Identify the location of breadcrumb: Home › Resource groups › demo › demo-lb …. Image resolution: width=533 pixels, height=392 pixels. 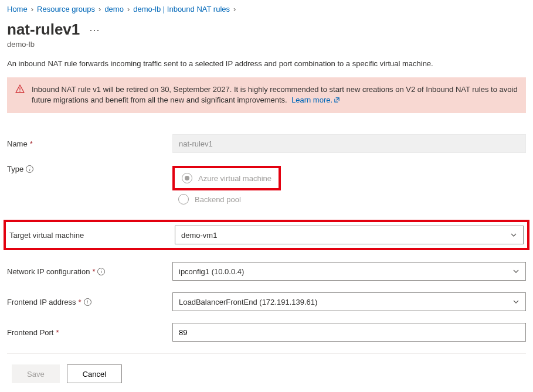
(266, 9).